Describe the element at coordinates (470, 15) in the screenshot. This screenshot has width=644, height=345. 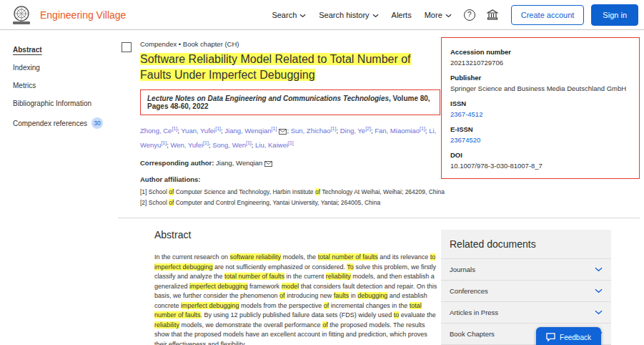
I see `help-icon: ?` at that location.